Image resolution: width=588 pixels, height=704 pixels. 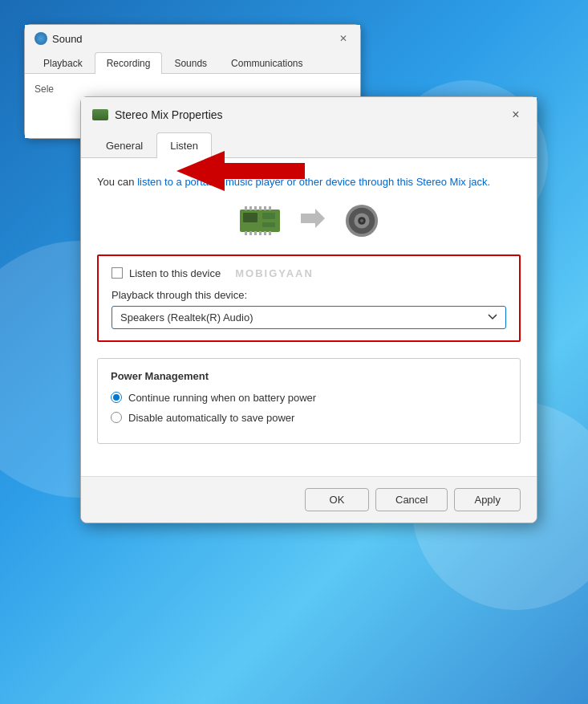 What do you see at coordinates (516, 115) in the screenshot?
I see `main-close-button: ×` at bounding box center [516, 115].